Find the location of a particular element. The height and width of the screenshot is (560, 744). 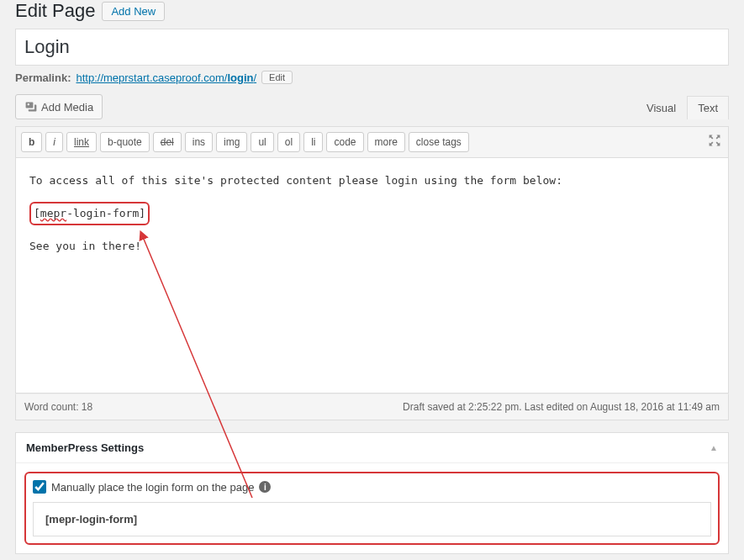

fullscreen-icon is located at coordinates (715, 141).